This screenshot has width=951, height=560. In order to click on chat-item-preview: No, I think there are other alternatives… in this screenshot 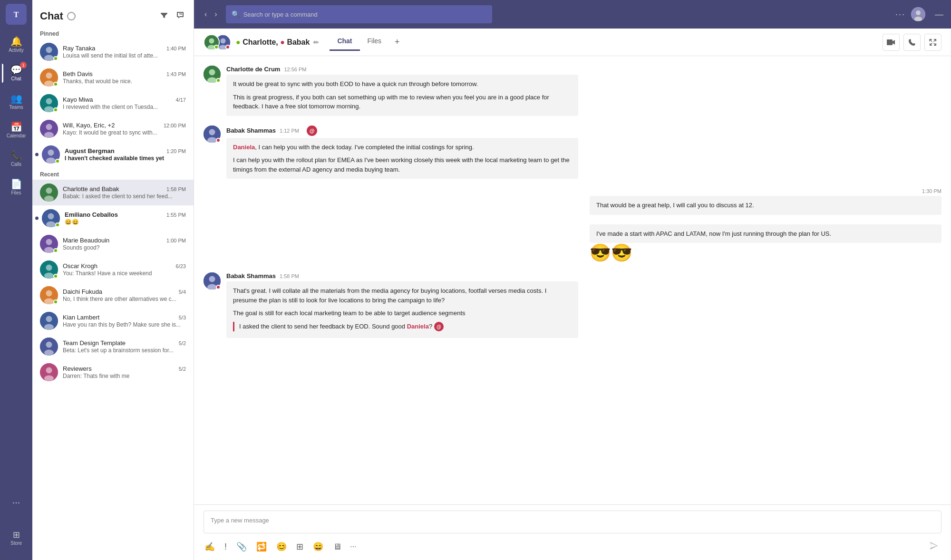, I will do `click(125, 299)`.